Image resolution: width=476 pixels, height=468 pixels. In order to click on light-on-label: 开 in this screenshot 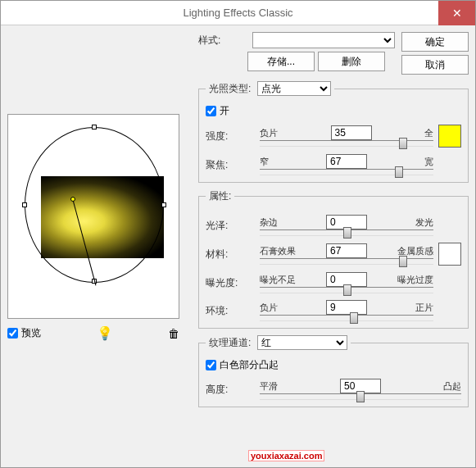, I will do `click(333, 111)`.